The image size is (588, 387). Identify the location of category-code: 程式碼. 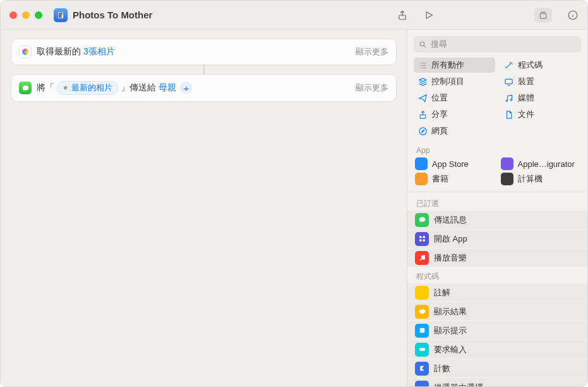
(541, 65).